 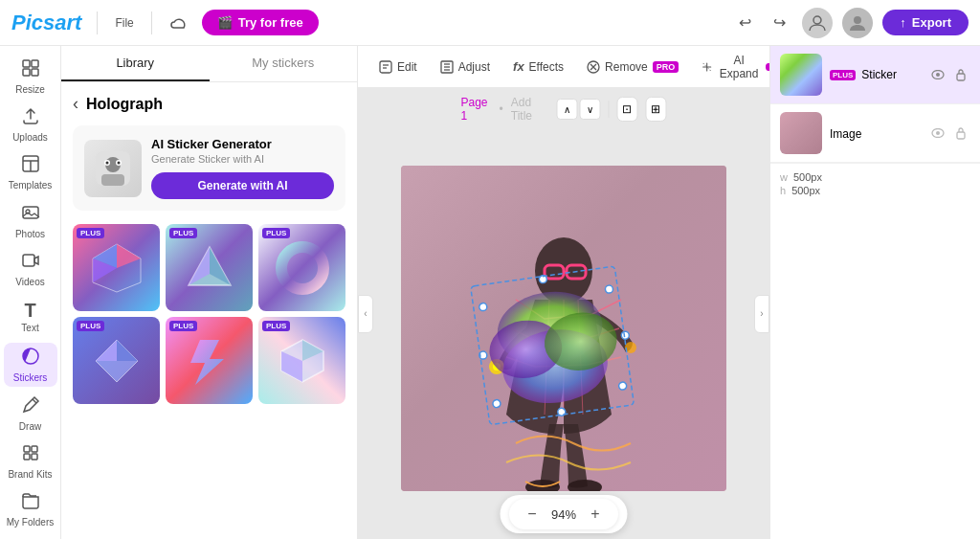 What do you see at coordinates (564, 515) in the screenshot?
I see `zoom-value: 94%` at bounding box center [564, 515].